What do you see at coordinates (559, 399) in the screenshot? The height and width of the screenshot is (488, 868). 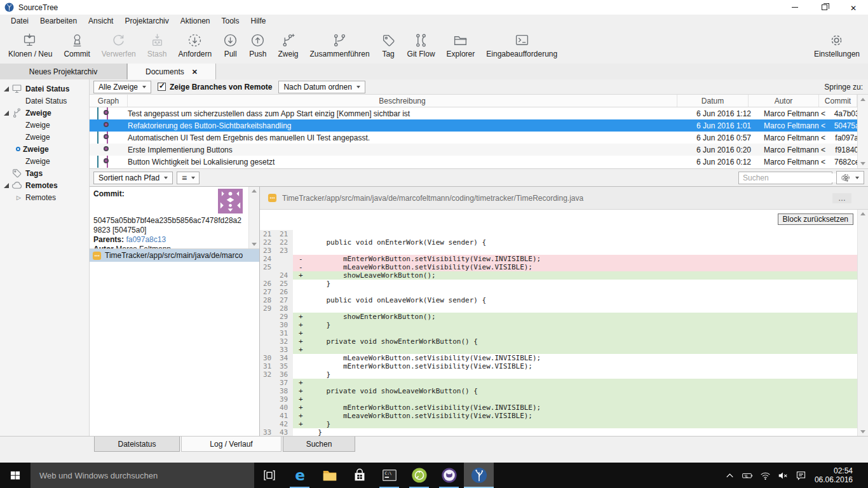 I see `diff-line: 39 +` at bounding box center [559, 399].